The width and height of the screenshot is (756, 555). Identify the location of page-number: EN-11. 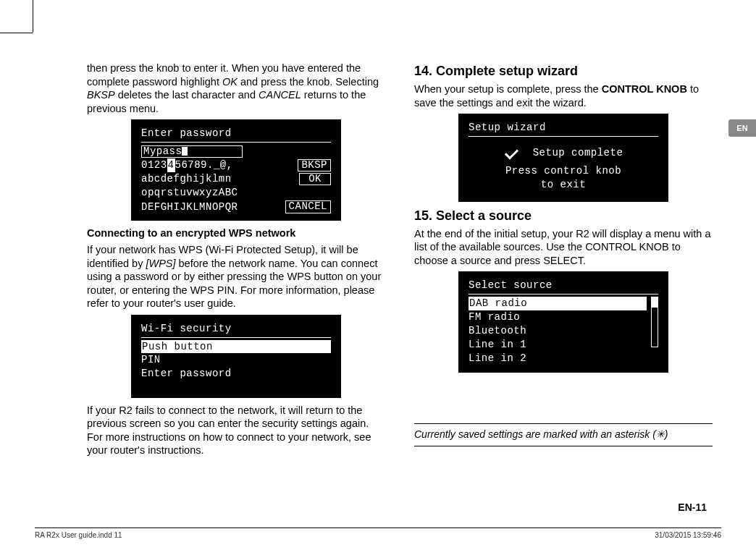
(692, 507).